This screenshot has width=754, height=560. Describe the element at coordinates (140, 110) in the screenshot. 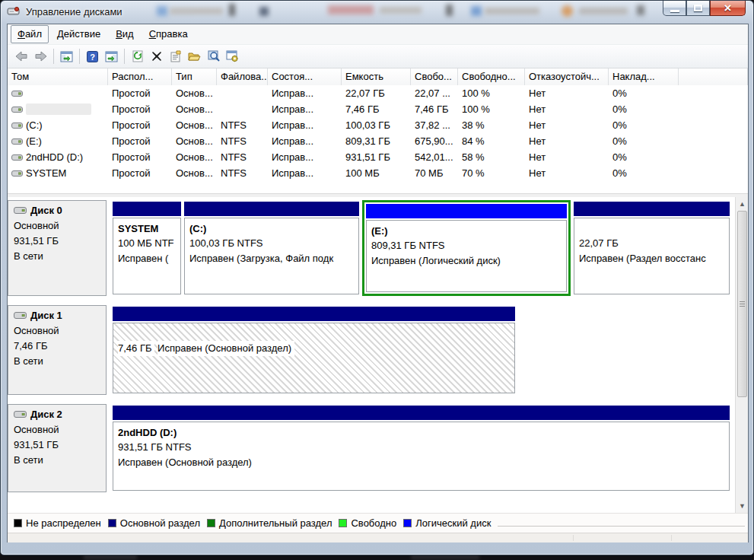

I see `volume-layout: Простой` at that location.